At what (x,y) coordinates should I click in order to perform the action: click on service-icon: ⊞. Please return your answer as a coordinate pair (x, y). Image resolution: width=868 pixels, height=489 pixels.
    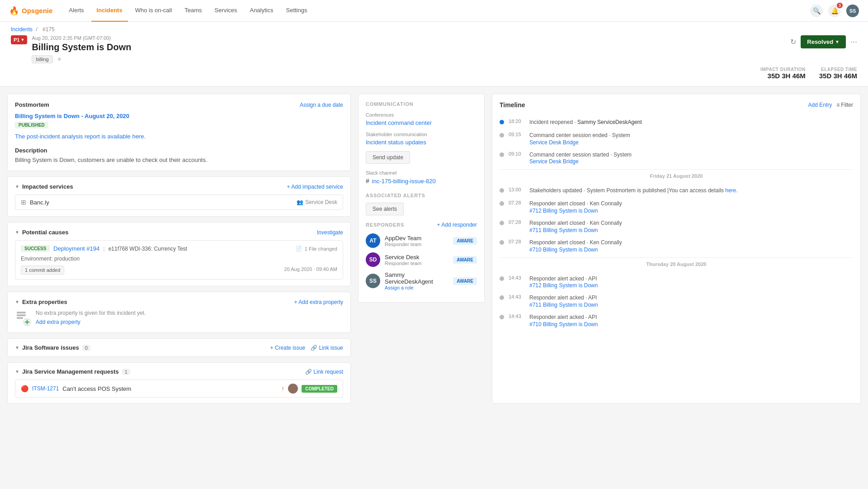
    Looking at the image, I should click on (24, 202).